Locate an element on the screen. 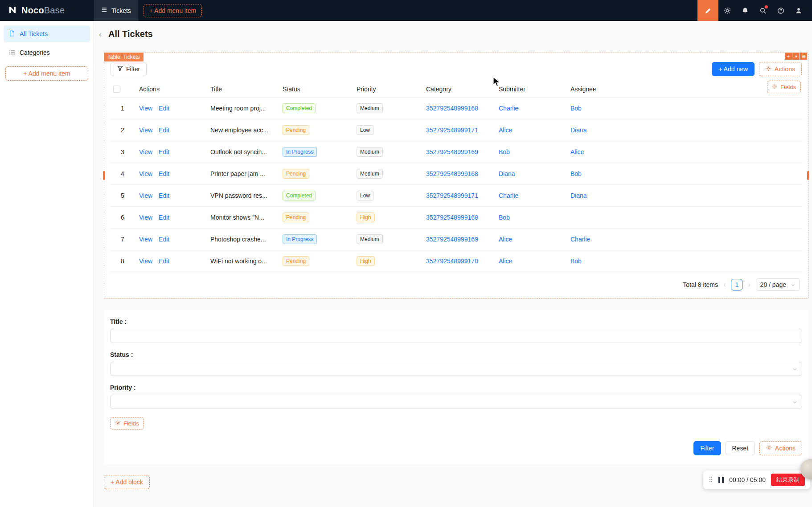 The height and width of the screenshot is (507, 812). form-reset-button: Reset is located at coordinates (741, 448).